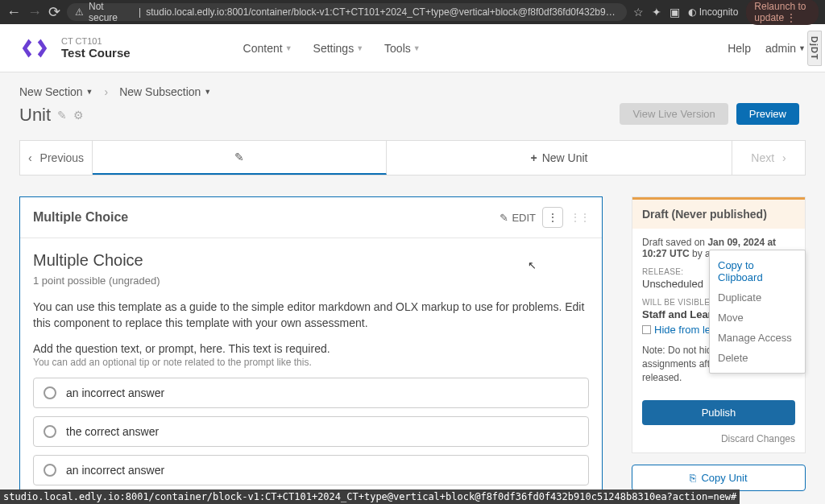 The height and width of the screenshot is (504, 825). Describe the element at coordinates (719, 440) in the screenshot. I see `discard-changes-link: Discard Changes` at that location.